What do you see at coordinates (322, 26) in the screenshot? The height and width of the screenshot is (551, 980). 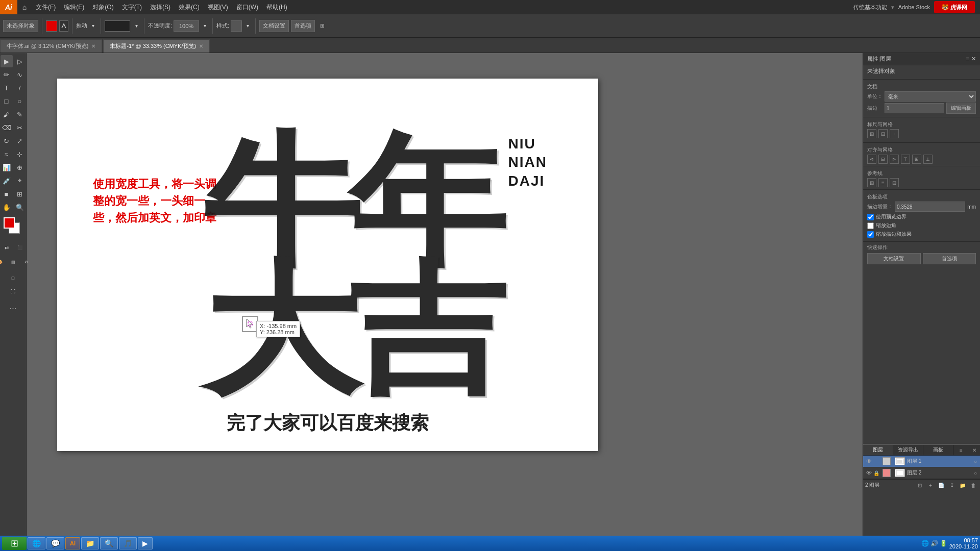 I see `more-tools: ⊞` at bounding box center [322, 26].